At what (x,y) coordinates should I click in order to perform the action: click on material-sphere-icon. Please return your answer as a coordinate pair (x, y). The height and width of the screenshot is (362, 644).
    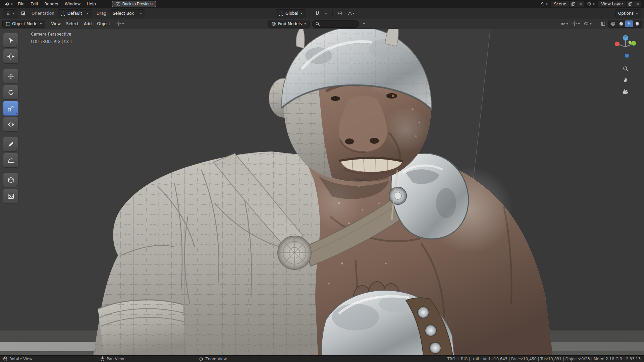
    Looking at the image, I should click on (629, 24).